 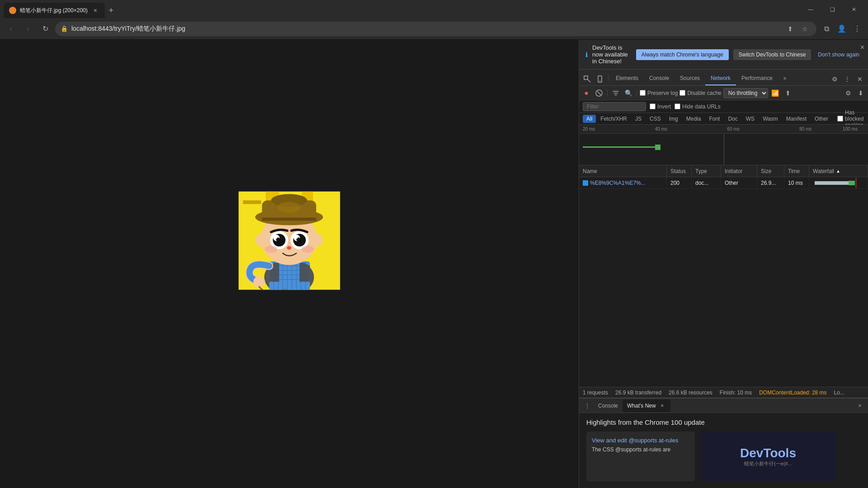 I want to click on type-btn-doc: Doc, so click(x=732, y=119).